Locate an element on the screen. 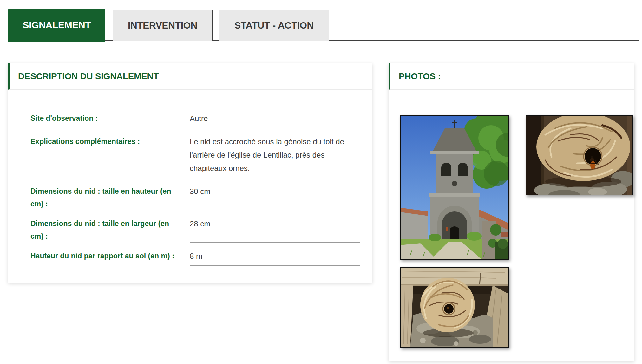 This screenshot has width=642, height=364. field-value-site-observation: Autre is located at coordinates (275, 120).